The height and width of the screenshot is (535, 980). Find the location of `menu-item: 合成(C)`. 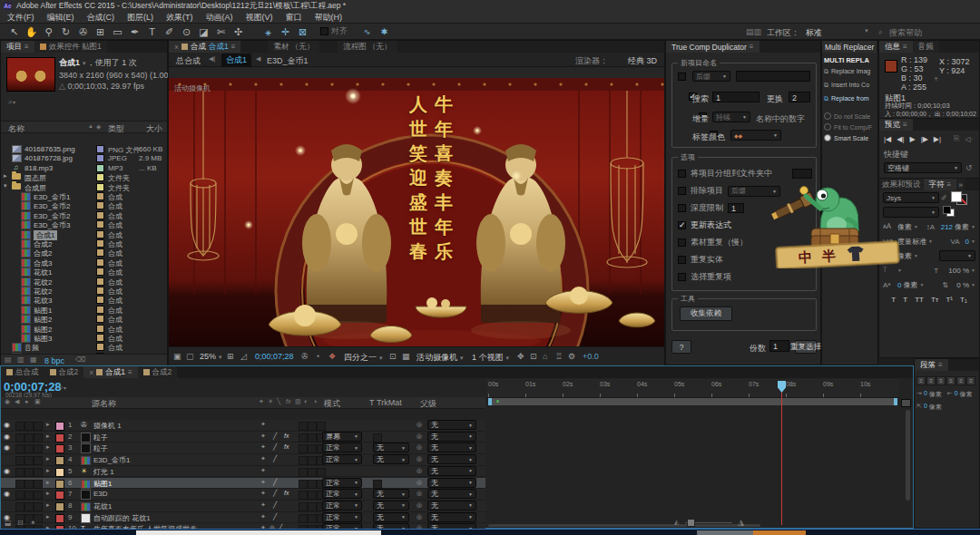

menu-item: 合成(C) is located at coordinates (102, 18).